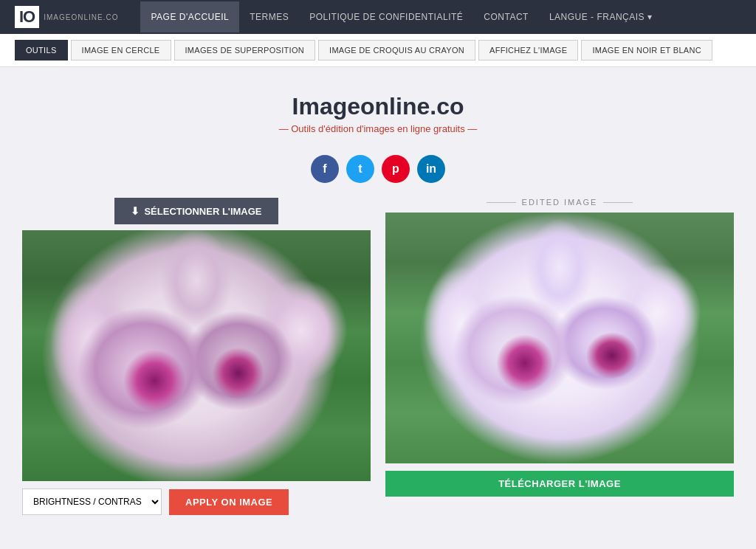  I want to click on select-image-button: SÉLECTIONNER L'IMAGE, so click(196, 211).